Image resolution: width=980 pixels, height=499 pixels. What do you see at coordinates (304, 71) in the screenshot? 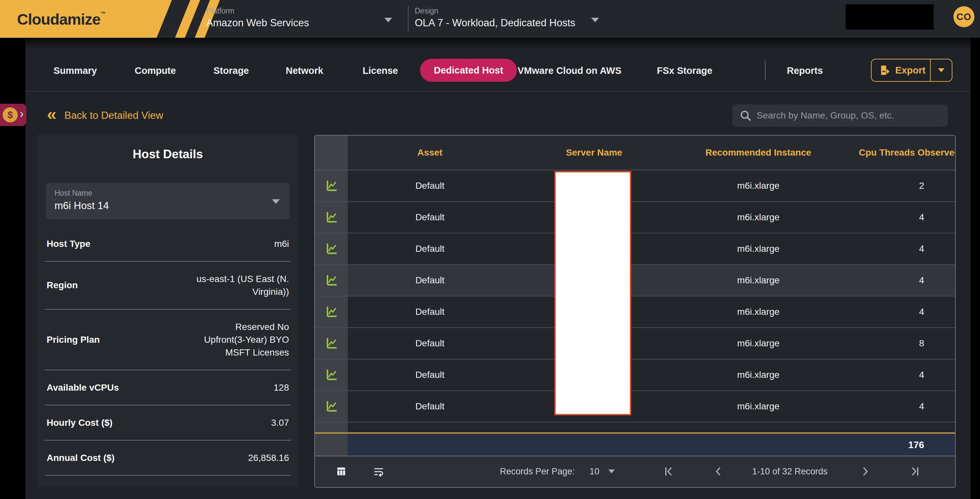
I see `tab-network: Network` at bounding box center [304, 71].